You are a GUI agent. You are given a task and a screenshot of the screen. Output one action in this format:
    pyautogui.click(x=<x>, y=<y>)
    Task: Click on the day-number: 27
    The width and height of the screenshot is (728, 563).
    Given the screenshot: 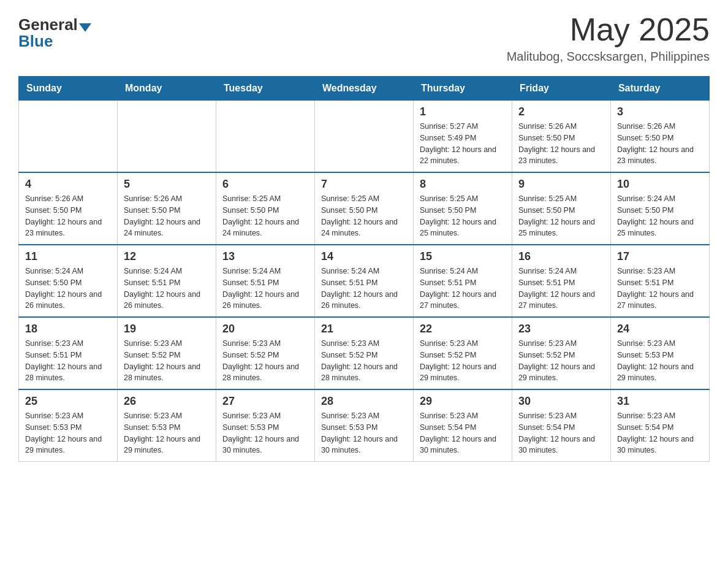 What is the action you would take?
    pyautogui.click(x=265, y=401)
    